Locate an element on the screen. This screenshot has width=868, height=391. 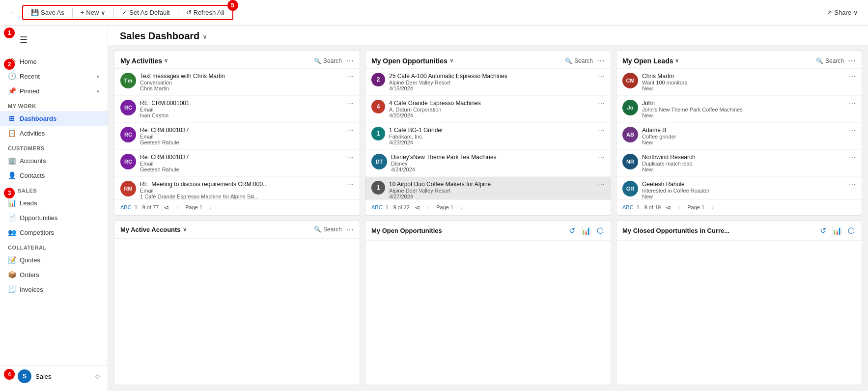
list-item: DT Disney'sNew Theme Park Tea Machines D… is located at coordinates (488, 163).